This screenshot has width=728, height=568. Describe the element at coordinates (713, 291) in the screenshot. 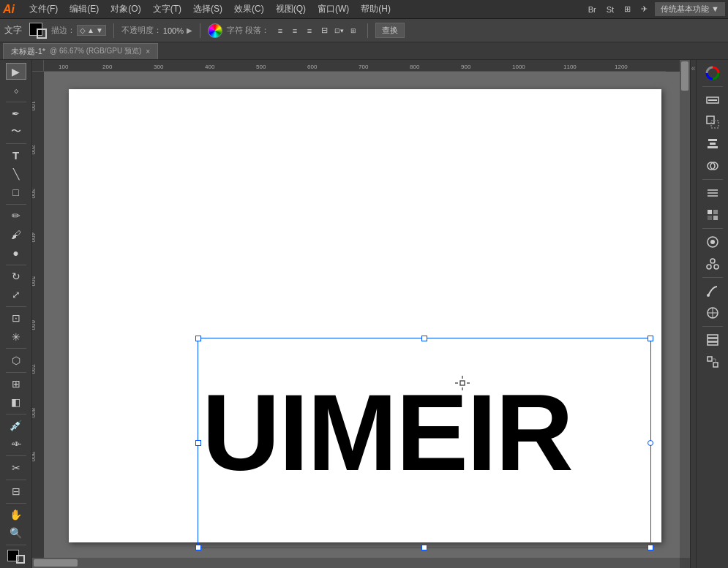

I see `brushes-btn` at that location.